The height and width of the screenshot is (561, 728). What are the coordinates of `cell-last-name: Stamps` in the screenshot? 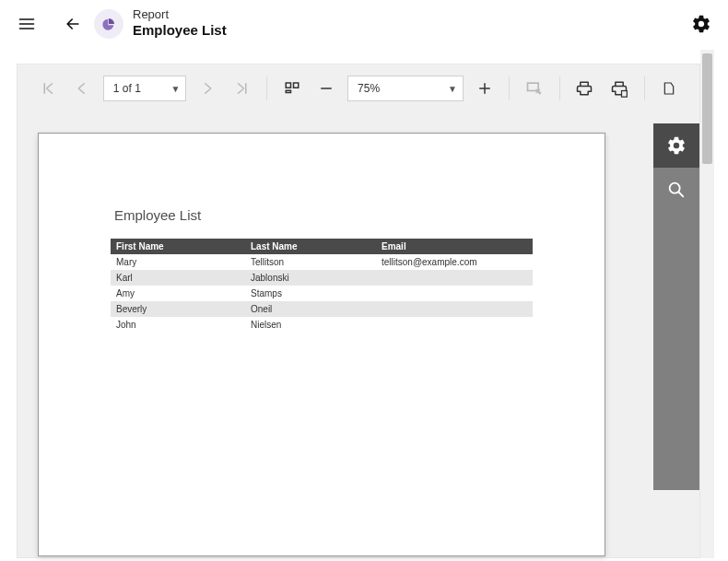 It's located at (311, 293).